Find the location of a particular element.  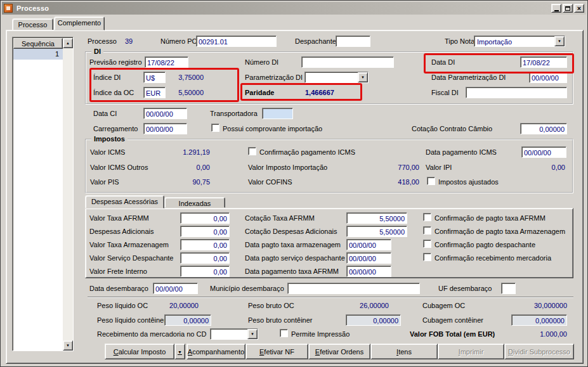

tab-indexadas: Indexadas is located at coordinates (195, 203).